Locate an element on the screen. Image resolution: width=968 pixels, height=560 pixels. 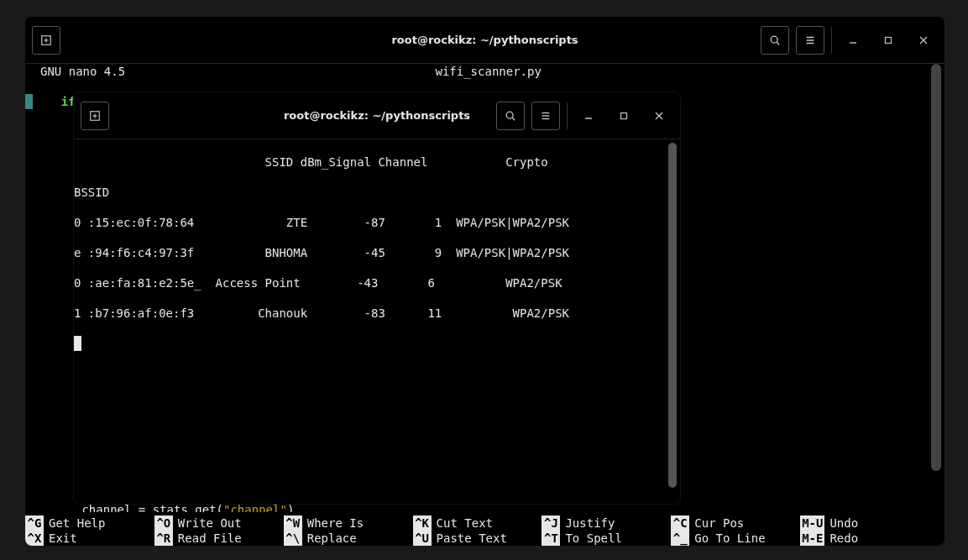
inner-maximize-button is located at coordinates (624, 116).